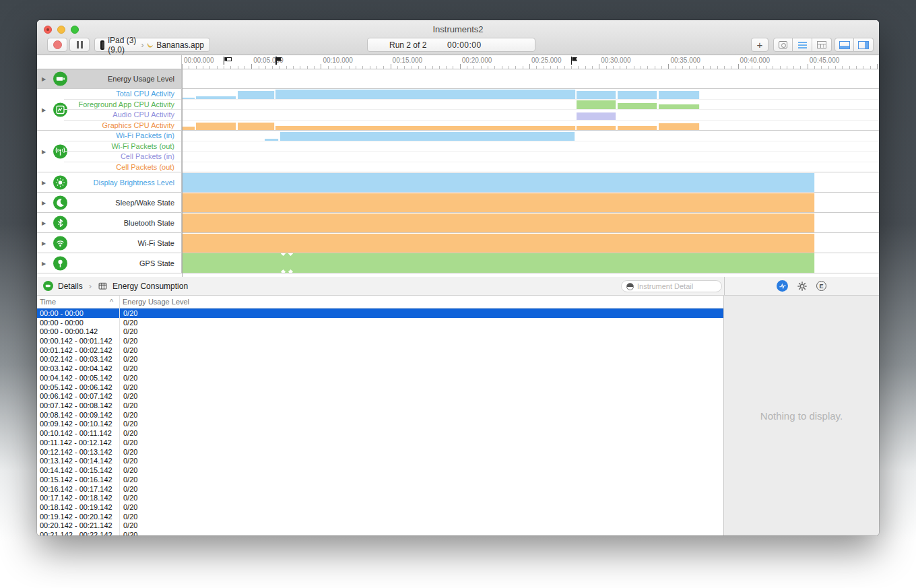  I want to click on table-row: 00:17.142 - 00:18.1420/20, so click(380, 498).